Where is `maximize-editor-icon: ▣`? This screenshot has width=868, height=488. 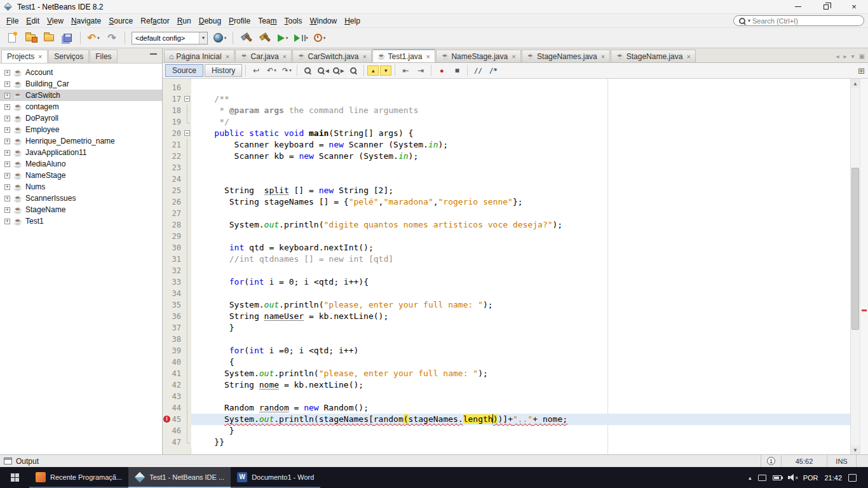 maximize-editor-icon: ▣ is located at coordinates (862, 56).